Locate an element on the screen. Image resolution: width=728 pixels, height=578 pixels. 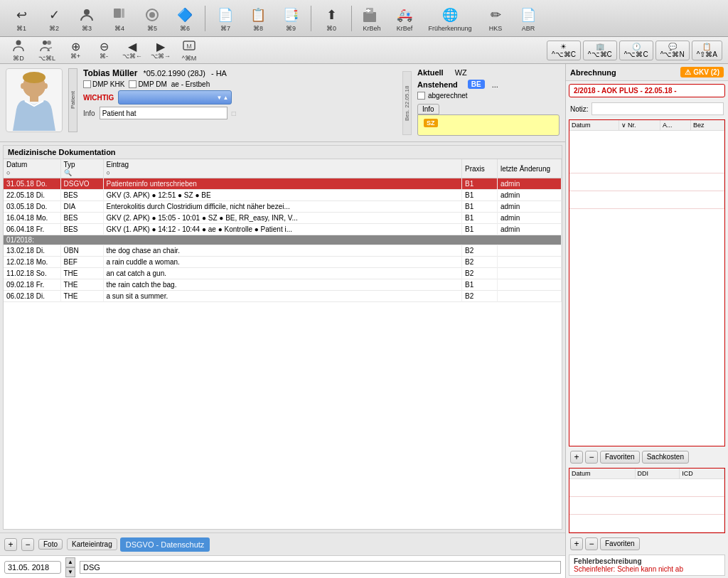
btn-prev: ◀ ⌥⌘← is located at coordinates (132, 50).